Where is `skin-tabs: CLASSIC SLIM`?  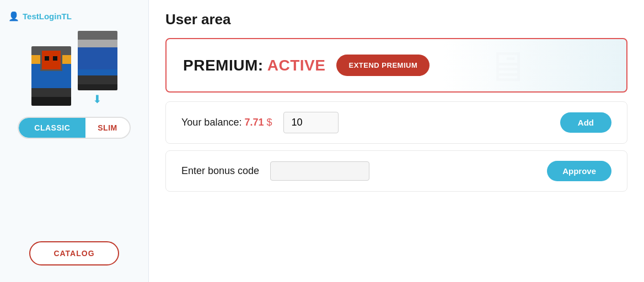 skin-tabs: CLASSIC SLIM is located at coordinates (74, 128).